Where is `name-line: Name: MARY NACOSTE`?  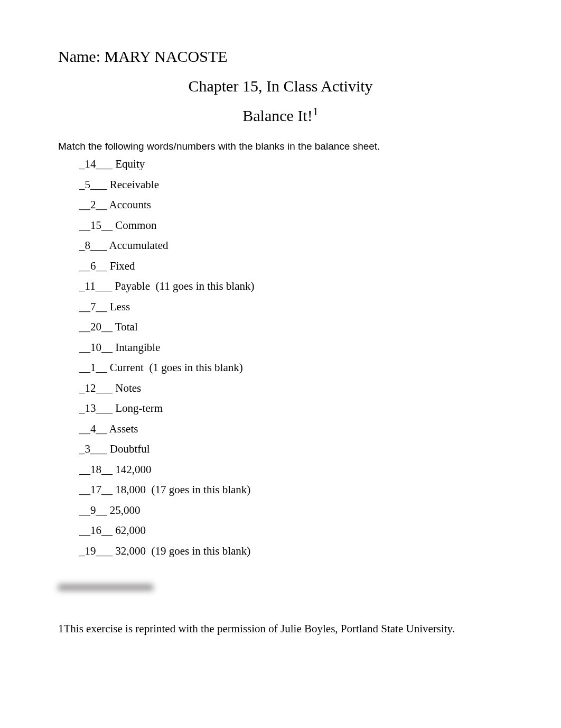
name-line: Name: MARY NACOSTE is located at coordinates (280, 57).